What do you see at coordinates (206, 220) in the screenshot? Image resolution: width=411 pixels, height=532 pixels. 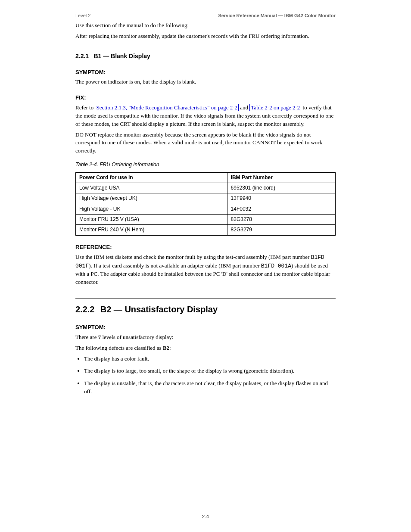 I see `table-row: Monitor FRU 125 V (USA)82G3278` at bounding box center [206, 220].